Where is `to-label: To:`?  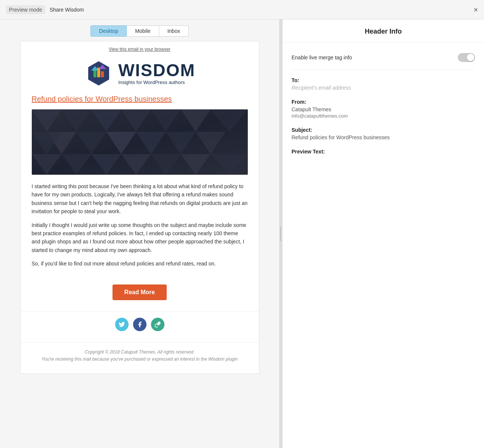 to-label: To: is located at coordinates (383, 80).